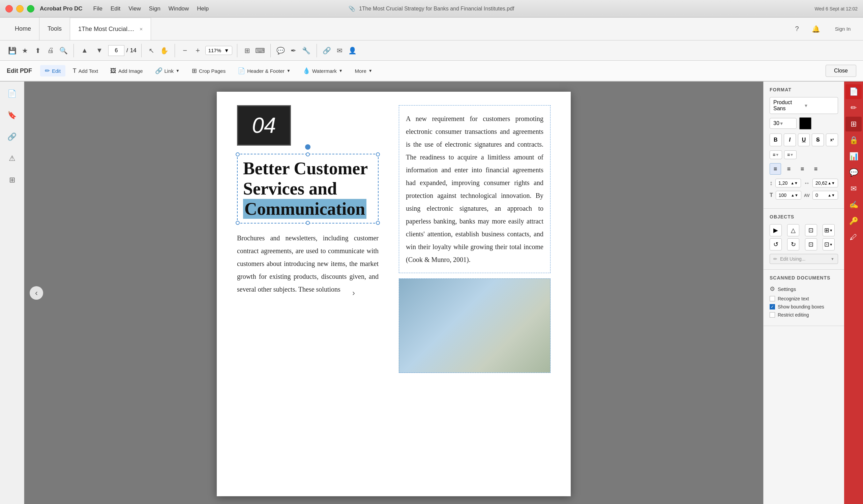 The image size is (863, 504). I want to click on save-icon: 💾, so click(12, 51).